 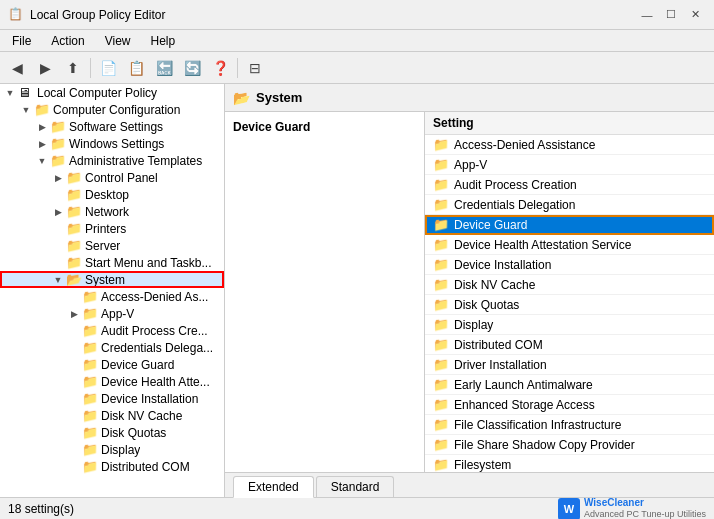 I want to click on tree-label: Credentials Delega..., so click(x=157, y=348).